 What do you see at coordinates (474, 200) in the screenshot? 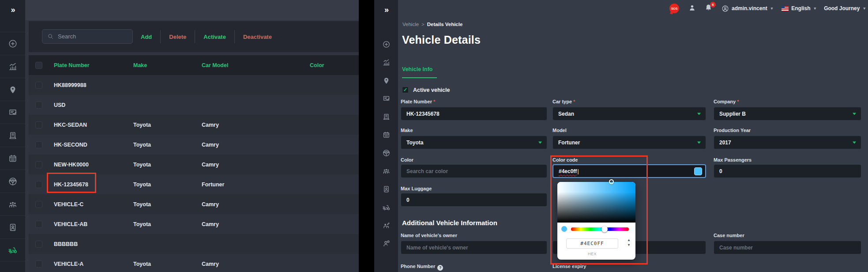
I see `max-luggage-input: 0` at bounding box center [474, 200].